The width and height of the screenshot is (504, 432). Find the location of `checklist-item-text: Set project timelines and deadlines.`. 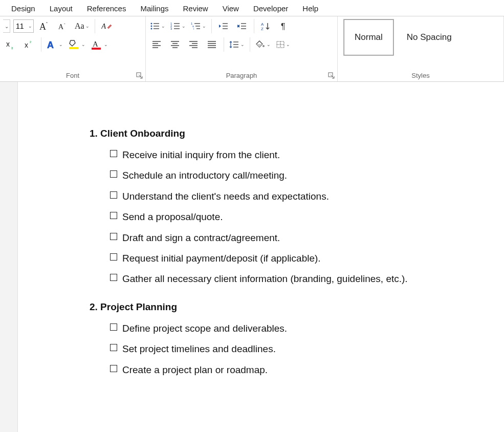

checklist-item-text: Set project timelines and deadlines. is located at coordinates (199, 349).